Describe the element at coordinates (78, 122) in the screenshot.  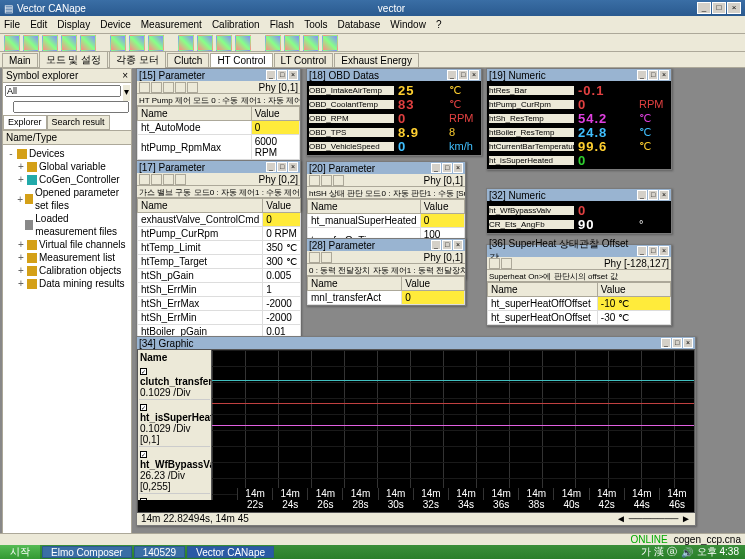
I see `tab-search-result: Search result` at that location.